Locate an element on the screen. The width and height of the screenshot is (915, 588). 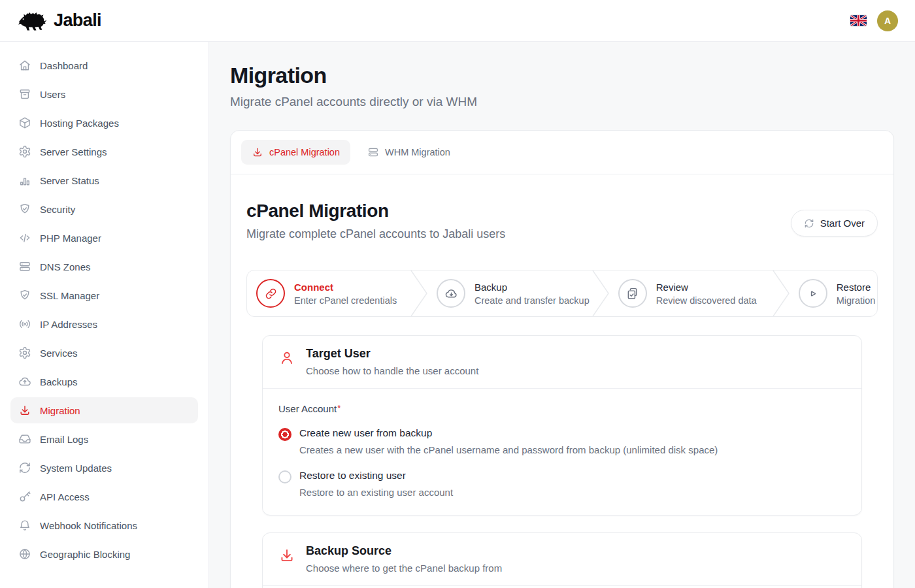
sidebar-item-label: Services is located at coordinates (59, 353).